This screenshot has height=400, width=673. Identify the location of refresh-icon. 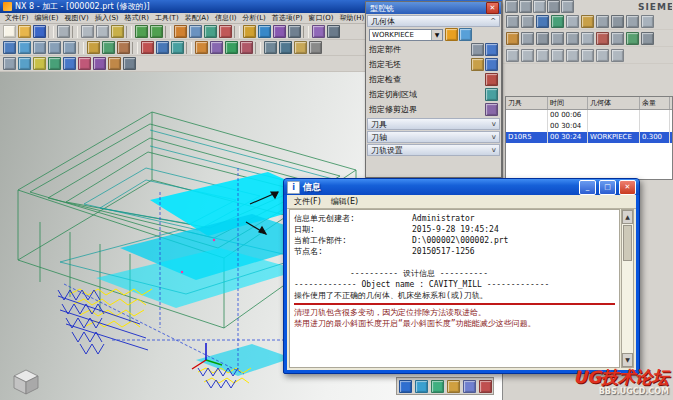
(632, 38).